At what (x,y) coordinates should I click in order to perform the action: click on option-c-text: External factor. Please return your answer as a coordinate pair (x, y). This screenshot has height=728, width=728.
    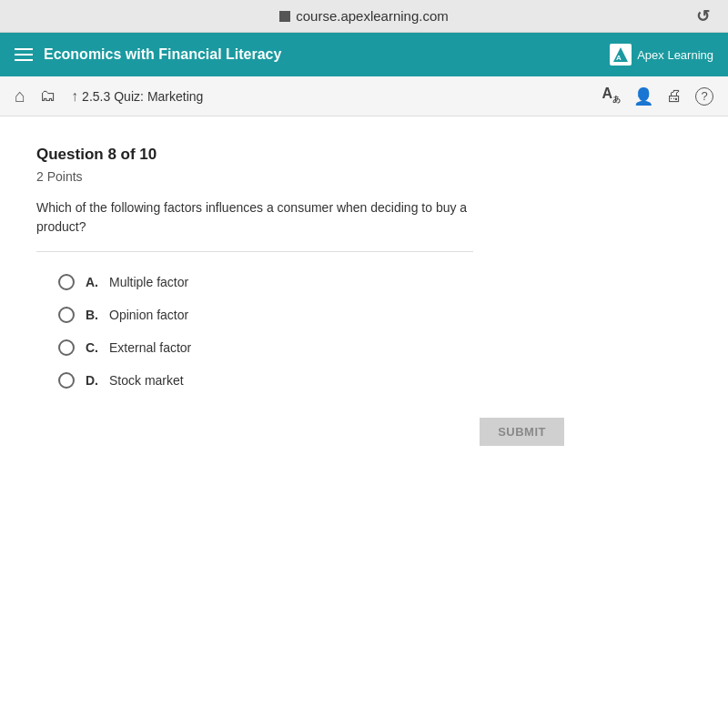
    Looking at the image, I should click on (150, 348).